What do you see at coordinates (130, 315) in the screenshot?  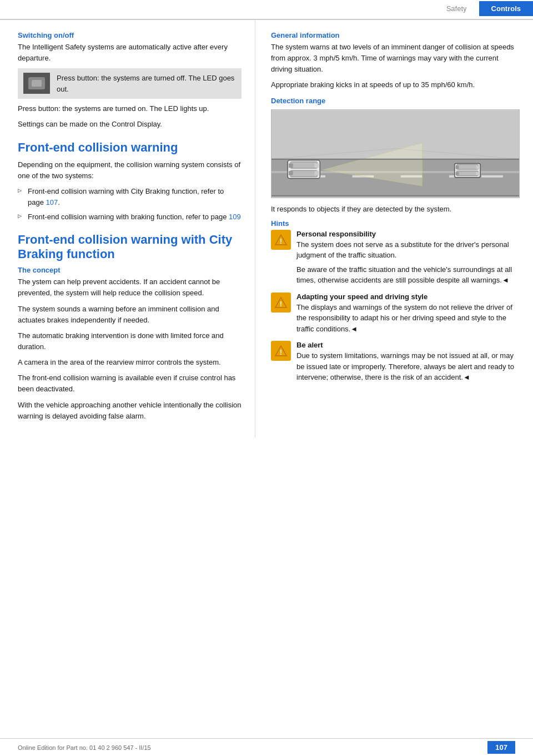 I see `concept-p2: The system sounds a warning before an im…` at bounding box center [130, 315].